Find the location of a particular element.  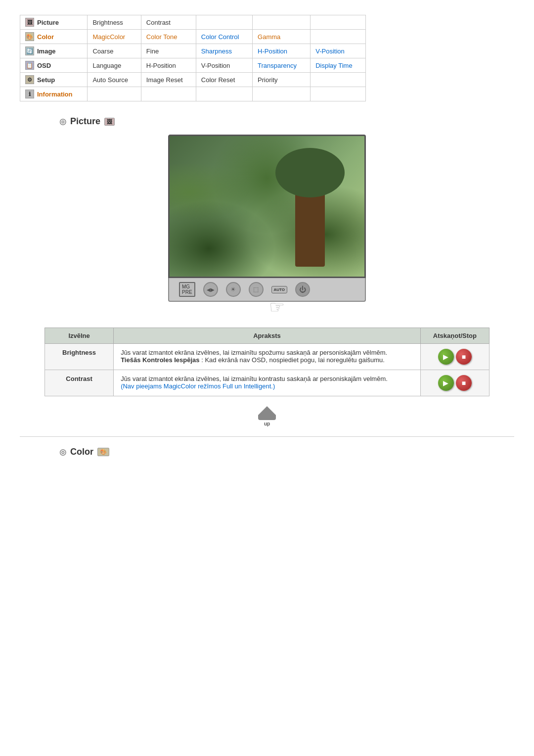

contrast-play-cell: ▶ ■ is located at coordinates (455, 383).